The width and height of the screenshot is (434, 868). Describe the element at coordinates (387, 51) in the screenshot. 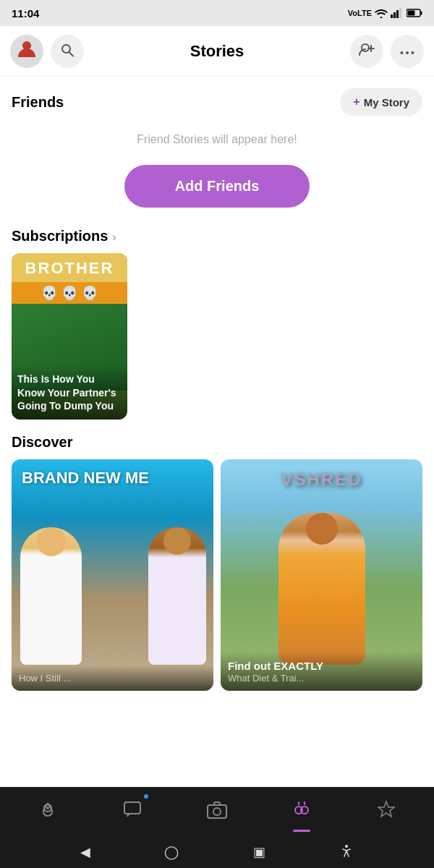

I see `header-right` at that location.